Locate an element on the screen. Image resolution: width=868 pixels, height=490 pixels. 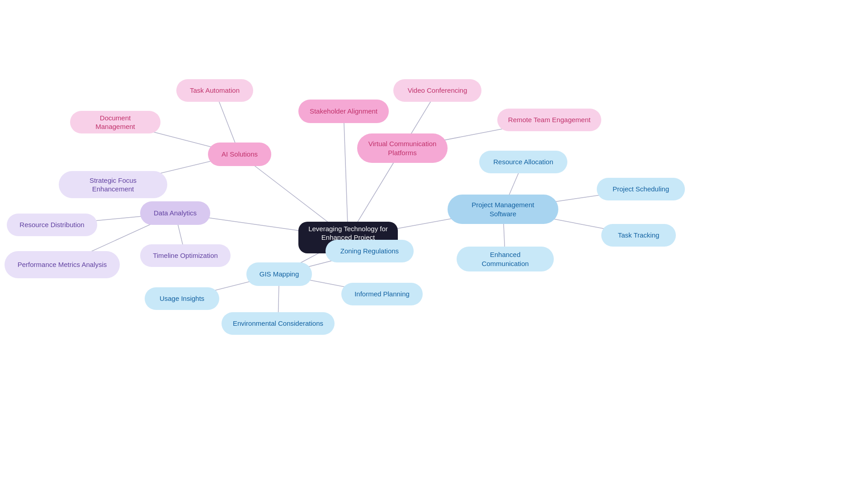
resource-distribution-node: Resource Distribution is located at coordinates (52, 225).